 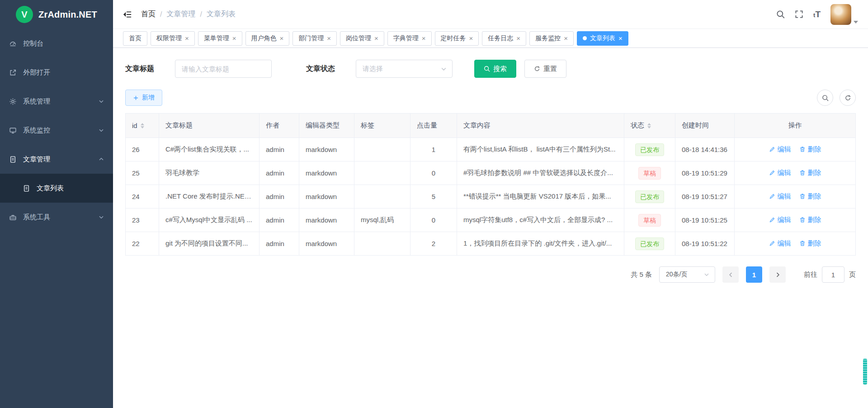 I want to click on sidebar-menu: 控制台 外部打开 系统管理 系, so click(x=57, y=218).